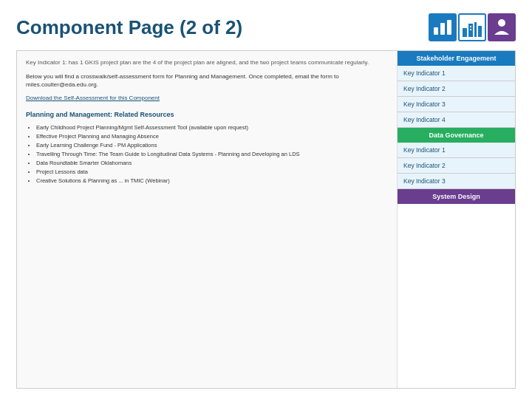 The height and width of the screenshot is (399, 532). I want to click on list-item: Early Learning Challenge Fund - PM Appli…, so click(208, 146).